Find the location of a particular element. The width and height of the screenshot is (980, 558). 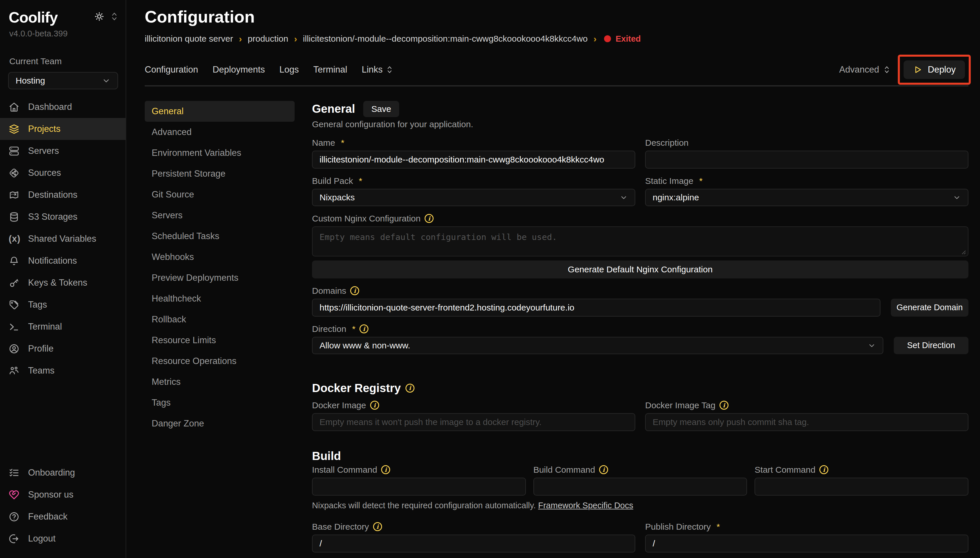

static-image-select: nginx:alpine is located at coordinates (807, 198).